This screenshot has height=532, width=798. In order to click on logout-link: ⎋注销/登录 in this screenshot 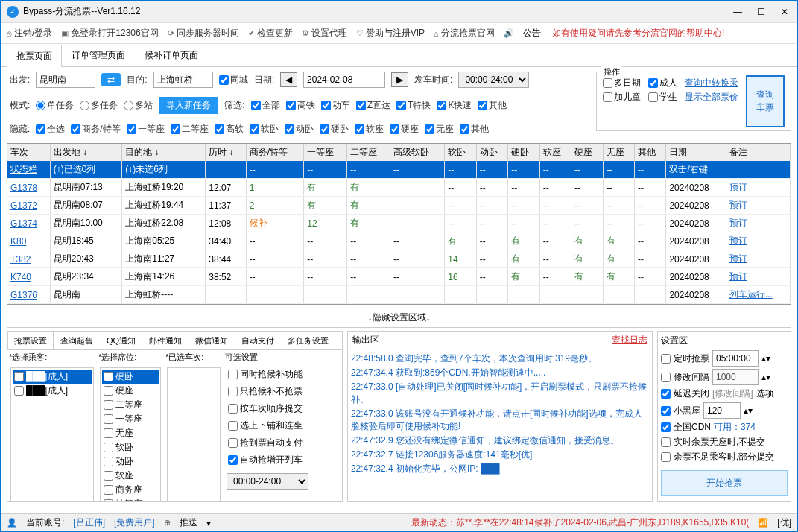, I will do `click(30, 33)`.